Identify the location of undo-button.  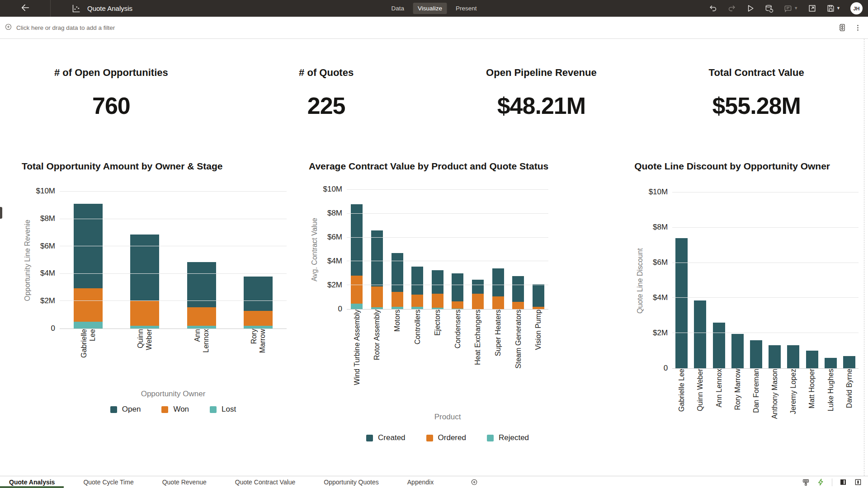
(713, 8).